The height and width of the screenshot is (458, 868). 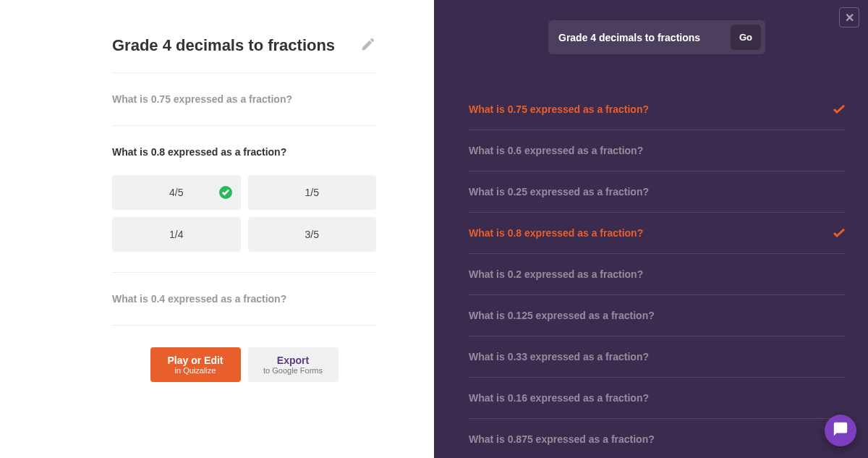 What do you see at coordinates (195, 370) in the screenshot?
I see `play-edit-sub: in Quizalize` at bounding box center [195, 370].